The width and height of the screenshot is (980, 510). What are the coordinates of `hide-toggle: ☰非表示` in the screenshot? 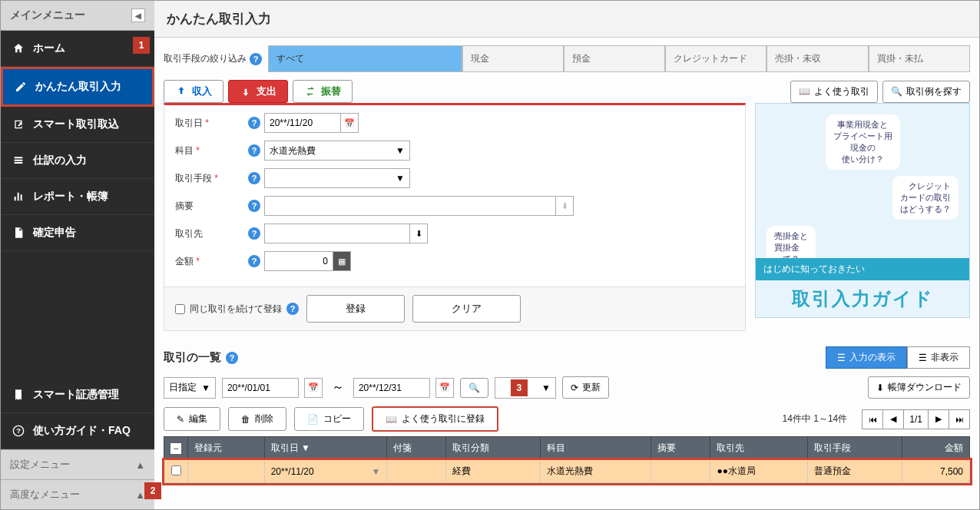 It's located at (939, 358).